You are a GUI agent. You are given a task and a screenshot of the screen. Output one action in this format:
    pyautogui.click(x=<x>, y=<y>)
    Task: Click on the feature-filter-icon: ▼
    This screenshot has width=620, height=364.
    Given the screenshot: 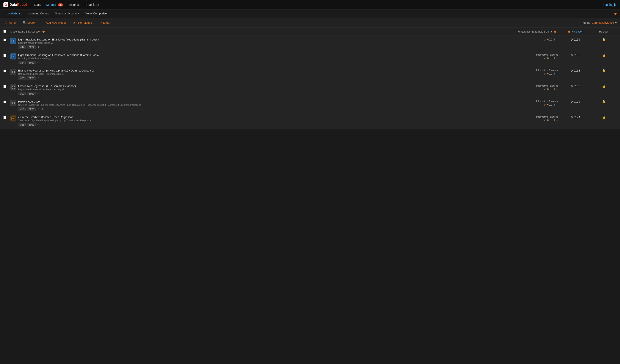 What is the action you would take?
    pyautogui.click(x=552, y=32)
    